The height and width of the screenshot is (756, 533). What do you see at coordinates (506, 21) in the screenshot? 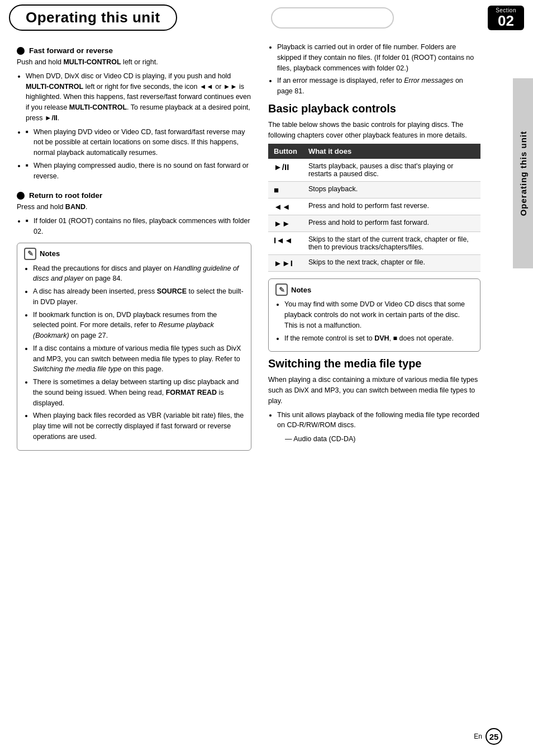
I see `section-number: 02` at bounding box center [506, 21].